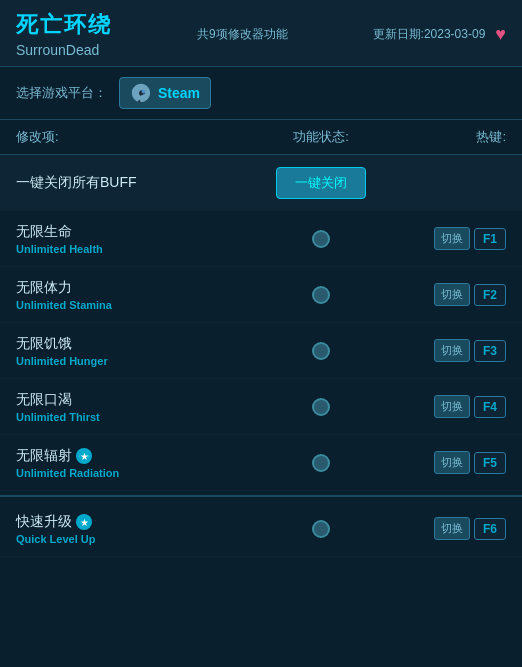  What do you see at coordinates (126, 239) in the screenshot?
I see `mod-info-0: 无限生命 Unlimited Health` at bounding box center [126, 239].